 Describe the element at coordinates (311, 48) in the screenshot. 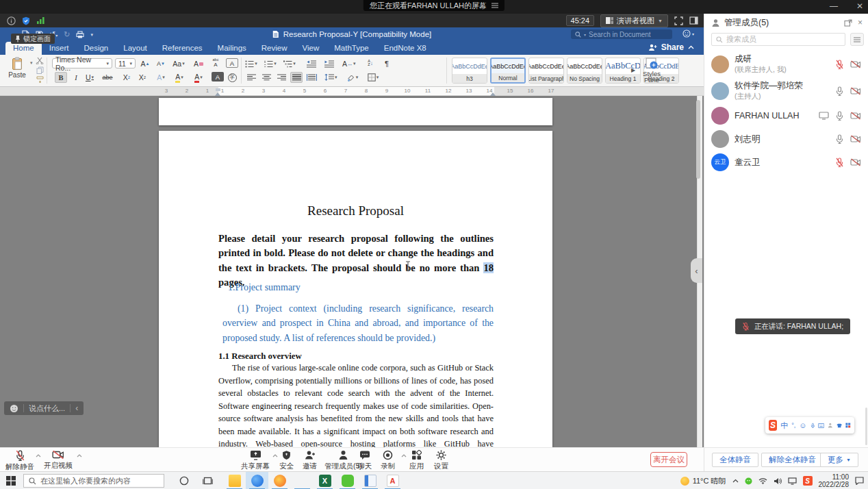

I see `tab-view: View` at that location.